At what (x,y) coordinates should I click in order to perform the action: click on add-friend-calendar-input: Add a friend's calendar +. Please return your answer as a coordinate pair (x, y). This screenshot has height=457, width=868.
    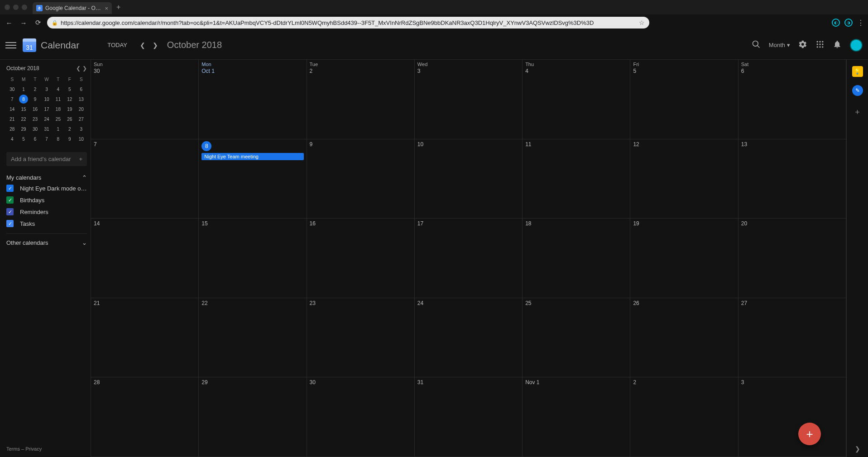
    Looking at the image, I should click on (47, 159).